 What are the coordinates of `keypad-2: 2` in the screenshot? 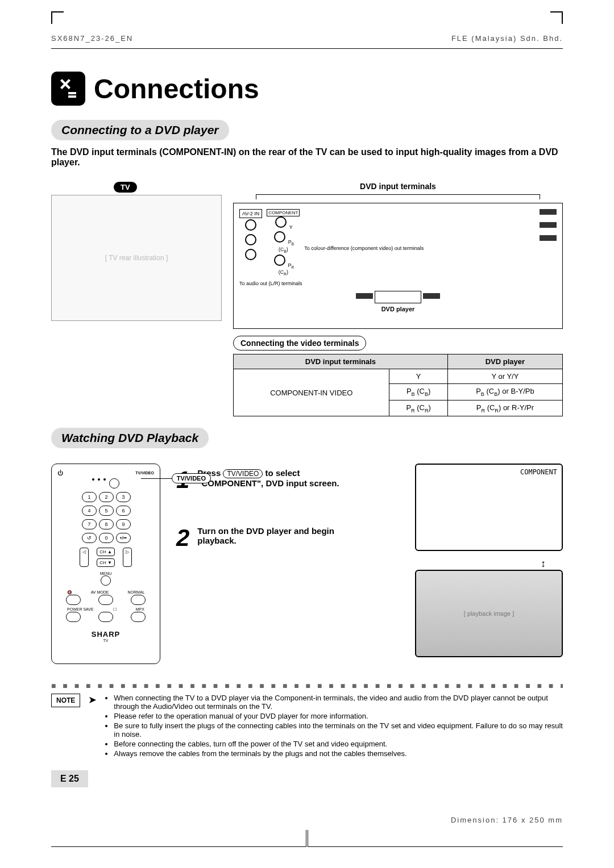 It's located at (106, 497).